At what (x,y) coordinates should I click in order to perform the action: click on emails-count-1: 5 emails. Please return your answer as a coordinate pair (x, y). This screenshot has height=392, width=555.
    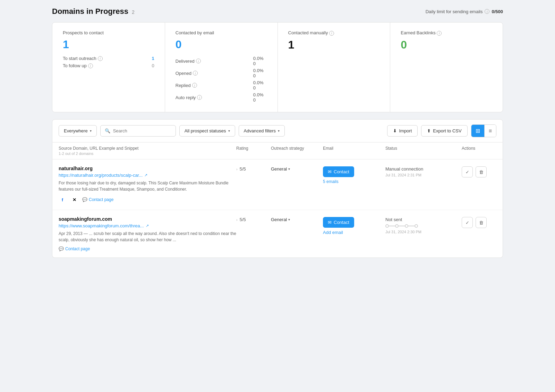
    Looking at the image, I should click on (354, 182).